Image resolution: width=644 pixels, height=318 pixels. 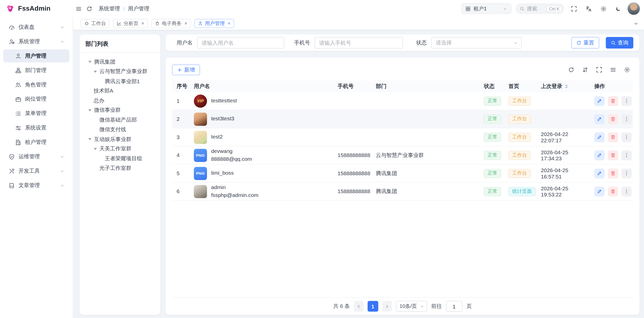 What do you see at coordinates (359, 306) in the screenshot?
I see `prev-page-button` at bounding box center [359, 306].